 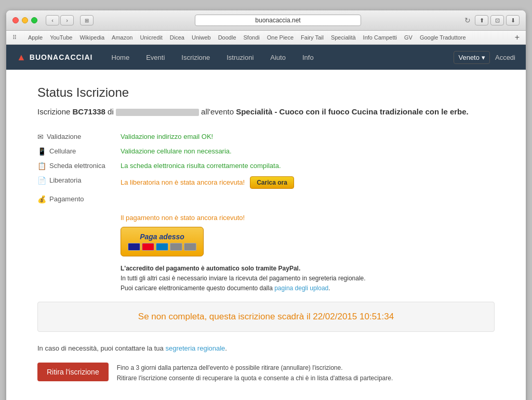 What do you see at coordinates (408, 37) in the screenshot?
I see `bookmark-gv: GV` at bounding box center [408, 37].